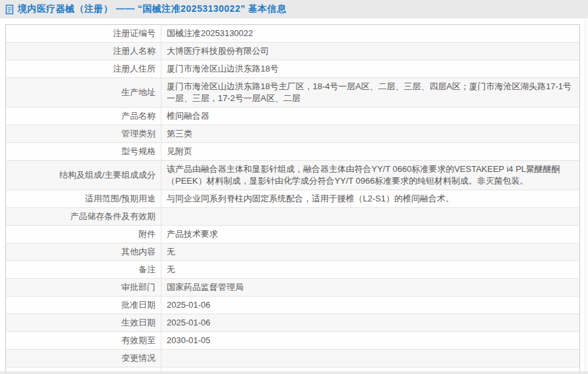 This screenshot has height=374, width=588. Describe the element at coordinates (293, 341) in the screenshot. I see `table-row: 有效期至2030-01-05` at that location.